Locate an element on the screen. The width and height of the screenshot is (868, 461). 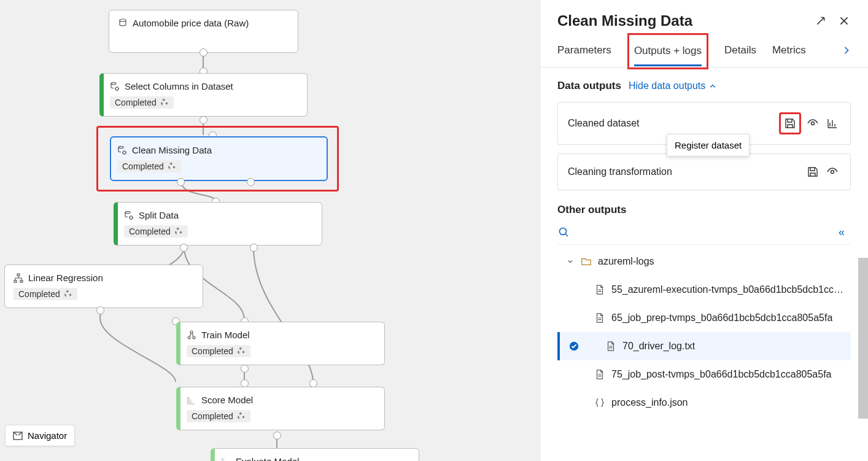
scrollbar is located at coordinates (863, 338).